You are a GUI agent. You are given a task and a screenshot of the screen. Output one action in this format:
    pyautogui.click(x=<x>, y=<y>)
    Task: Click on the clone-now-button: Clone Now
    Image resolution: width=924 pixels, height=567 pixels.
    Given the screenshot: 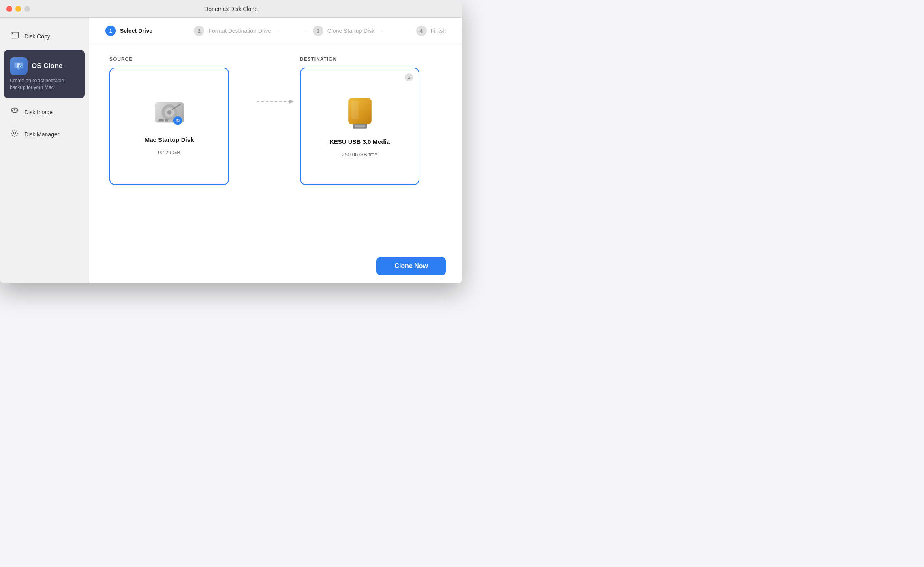 What is the action you would take?
    pyautogui.click(x=411, y=266)
    